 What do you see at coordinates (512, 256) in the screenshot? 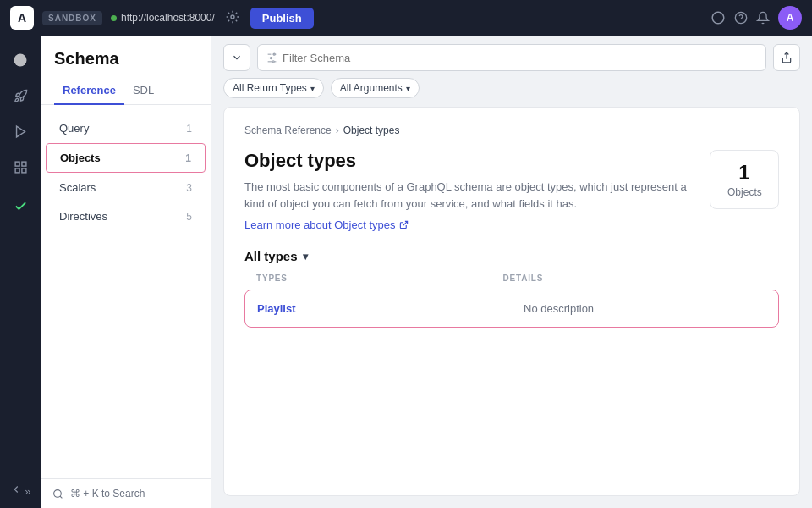
I see `all-types-header: All types ▾` at bounding box center [512, 256].